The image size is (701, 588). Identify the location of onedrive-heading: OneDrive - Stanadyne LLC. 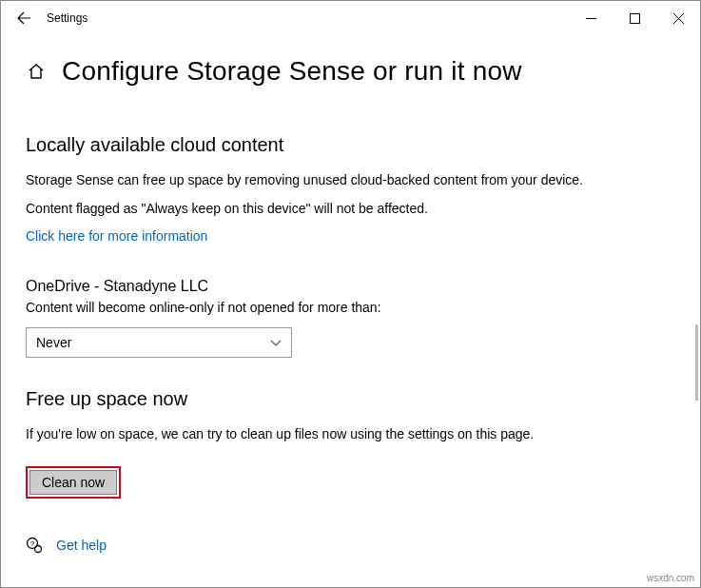
(350, 286).